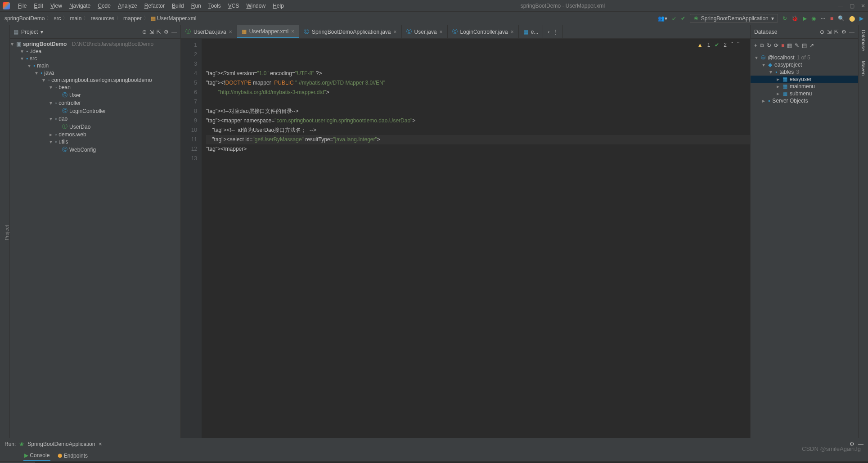 The width and height of the screenshot is (868, 463). Describe the element at coordinates (103, 18) in the screenshot. I see `breadcrumb: resources` at that location.